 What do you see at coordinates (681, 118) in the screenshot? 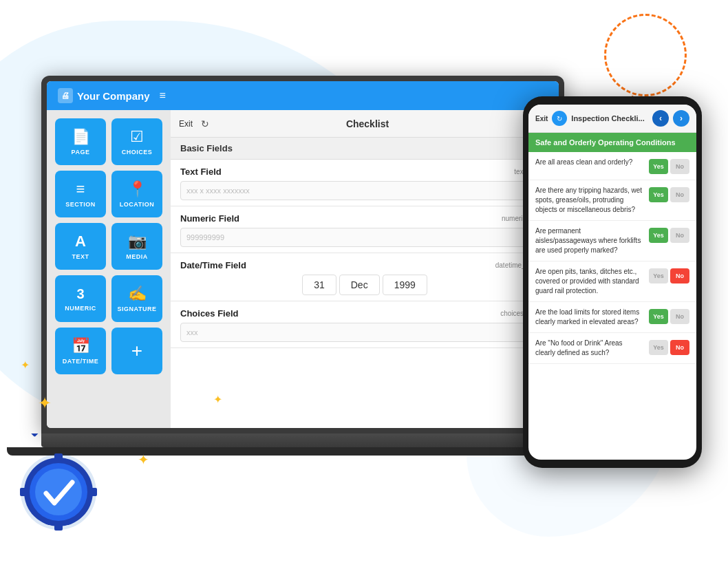
I see `phone-nav-next: ›` at bounding box center [681, 118].